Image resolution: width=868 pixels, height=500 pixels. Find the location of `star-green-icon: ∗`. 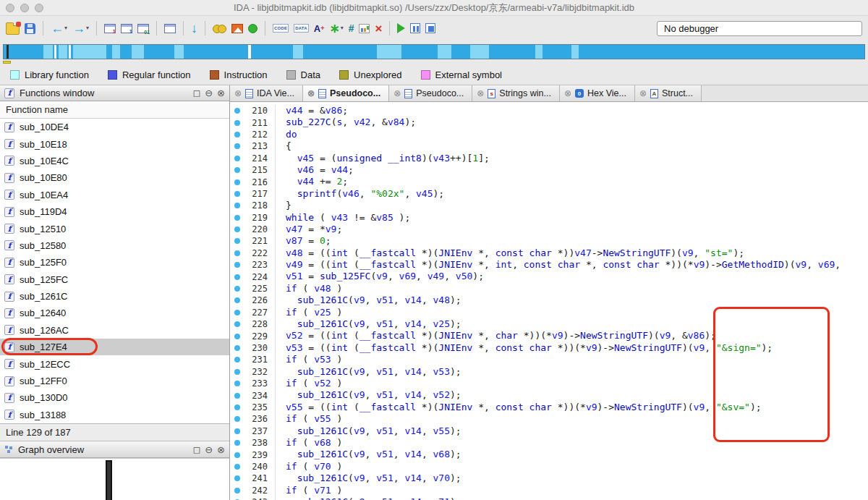

star-green-icon: ∗ is located at coordinates (336, 29).